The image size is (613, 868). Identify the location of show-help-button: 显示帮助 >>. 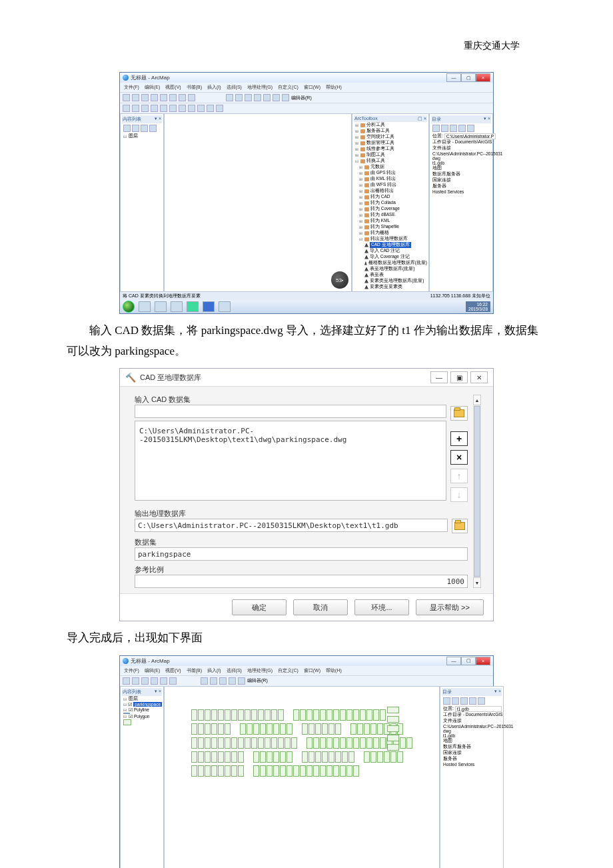
(450, 607).